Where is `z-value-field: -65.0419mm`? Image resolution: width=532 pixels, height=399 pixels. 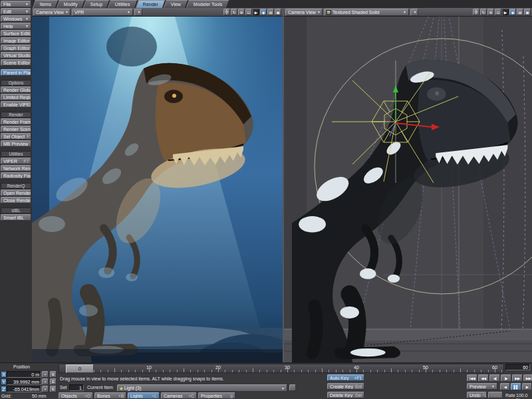
z-value-field: -65.0419mm is located at coordinates (24, 389).